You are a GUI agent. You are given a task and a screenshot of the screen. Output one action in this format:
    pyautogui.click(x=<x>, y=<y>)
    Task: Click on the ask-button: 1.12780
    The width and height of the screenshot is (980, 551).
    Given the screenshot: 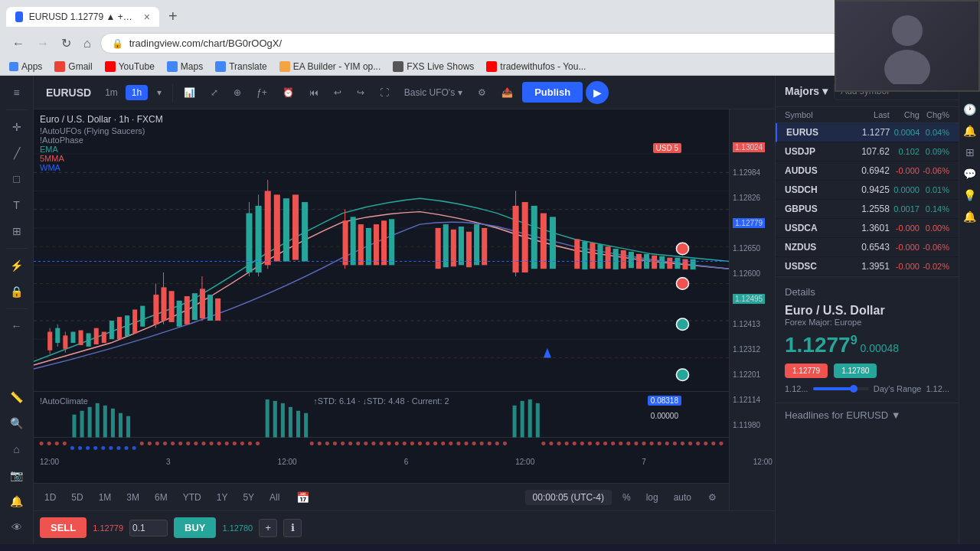 What is the action you would take?
    pyautogui.click(x=855, y=370)
    